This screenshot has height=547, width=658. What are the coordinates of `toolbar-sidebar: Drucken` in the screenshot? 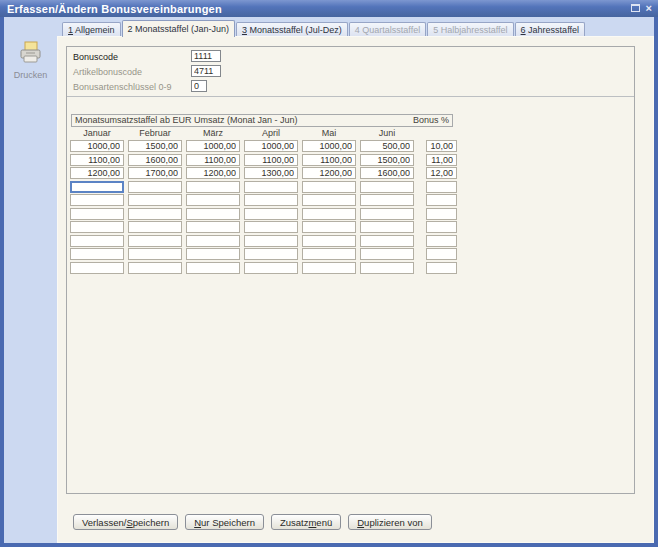 It's located at (30, 280).